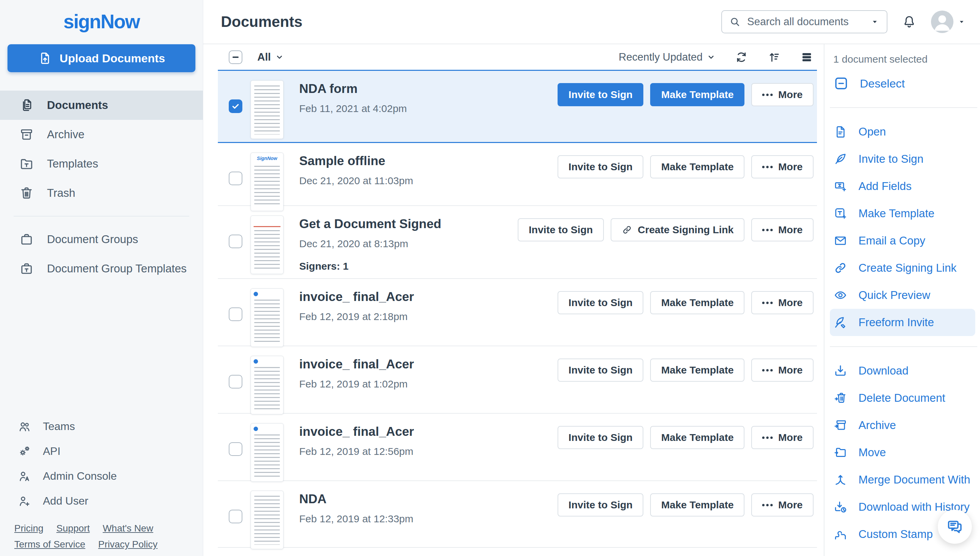 The width and height of the screenshot is (980, 556). I want to click on deselect-label: Deselect, so click(882, 84).